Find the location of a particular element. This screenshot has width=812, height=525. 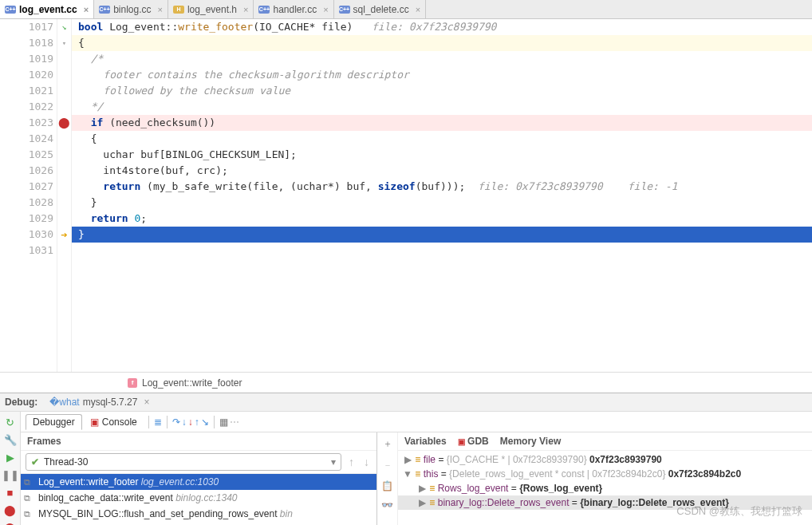

remove-watch-icon: － is located at coordinates (388, 466).